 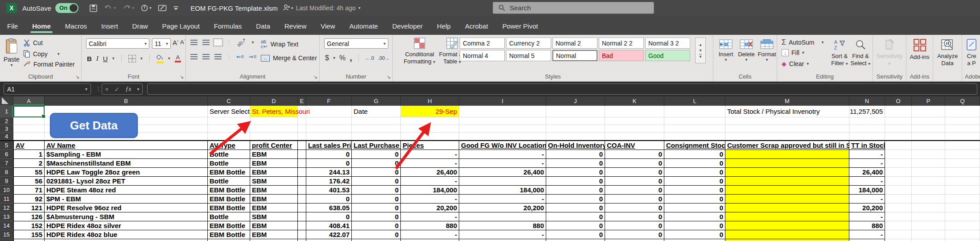 What do you see at coordinates (668, 55) in the screenshot?
I see `style-good: Good` at bounding box center [668, 55].